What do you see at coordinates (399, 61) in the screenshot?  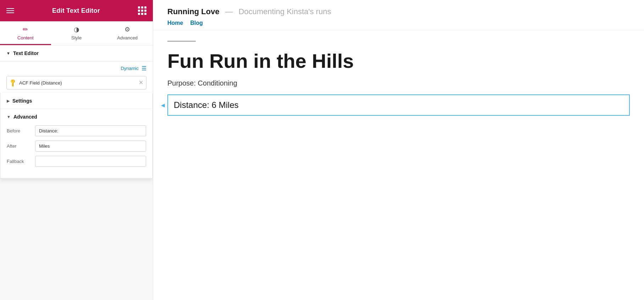 I see `post-title: Fun Run in the Hills` at bounding box center [399, 61].